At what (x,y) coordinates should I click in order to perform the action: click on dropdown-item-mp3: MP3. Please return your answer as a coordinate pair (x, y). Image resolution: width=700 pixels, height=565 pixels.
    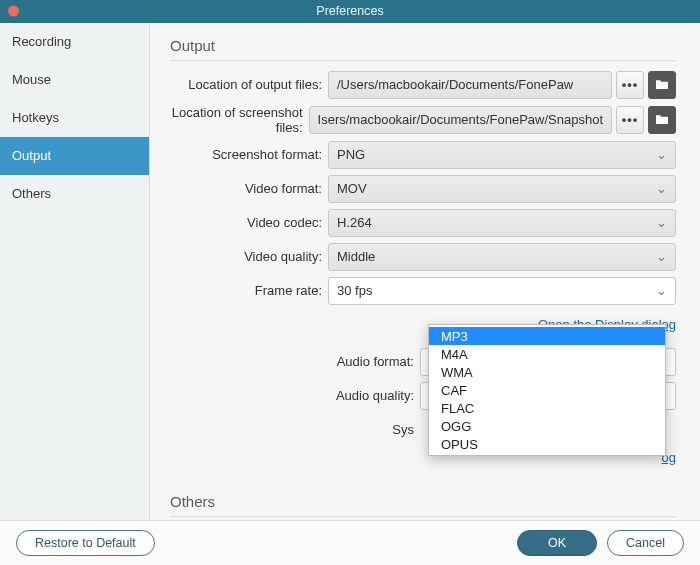
    Looking at the image, I should click on (547, 336).